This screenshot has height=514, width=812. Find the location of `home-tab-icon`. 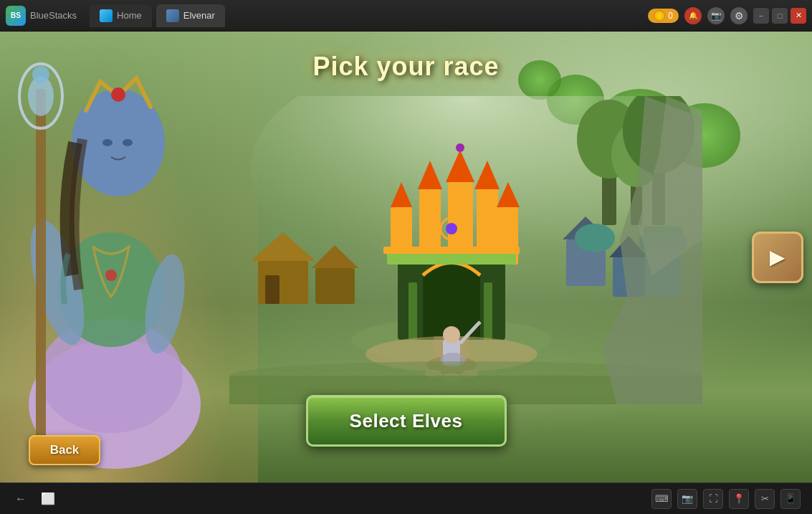

home-tab-icon is located at coordinates (106, 16).